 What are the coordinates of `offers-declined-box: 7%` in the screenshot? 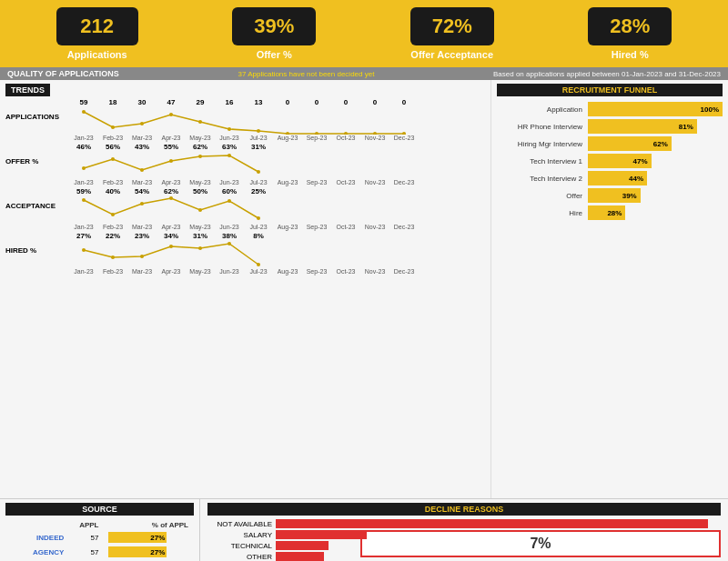 It's located at (541, 544).